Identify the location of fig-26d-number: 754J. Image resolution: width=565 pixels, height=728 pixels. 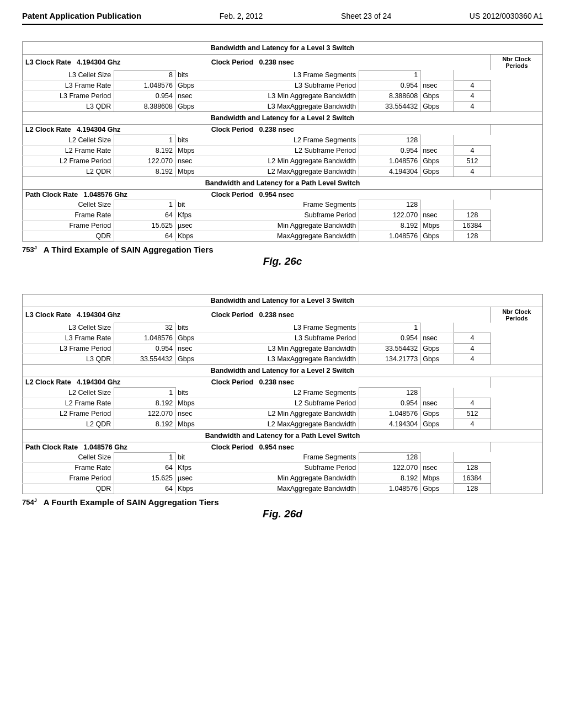
(30, 502).